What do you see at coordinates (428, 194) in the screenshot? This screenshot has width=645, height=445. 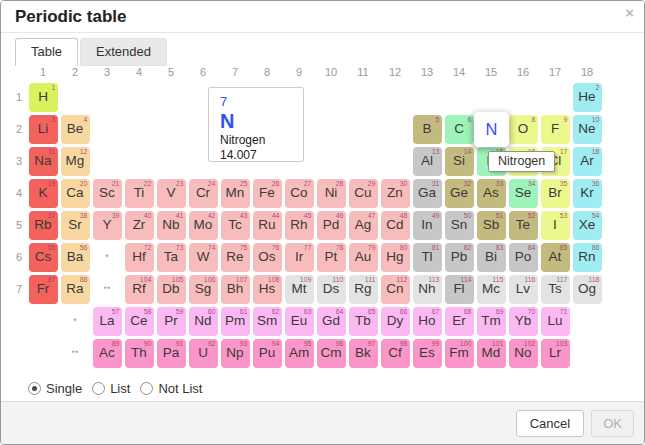 I see `element-cell-ga: 31Ga` at bounding box center [428, 194].